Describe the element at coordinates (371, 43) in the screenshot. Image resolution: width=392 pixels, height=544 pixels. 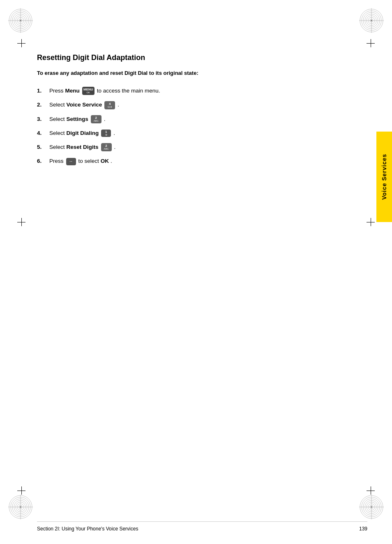
I see `crosshair-tr` at that location.